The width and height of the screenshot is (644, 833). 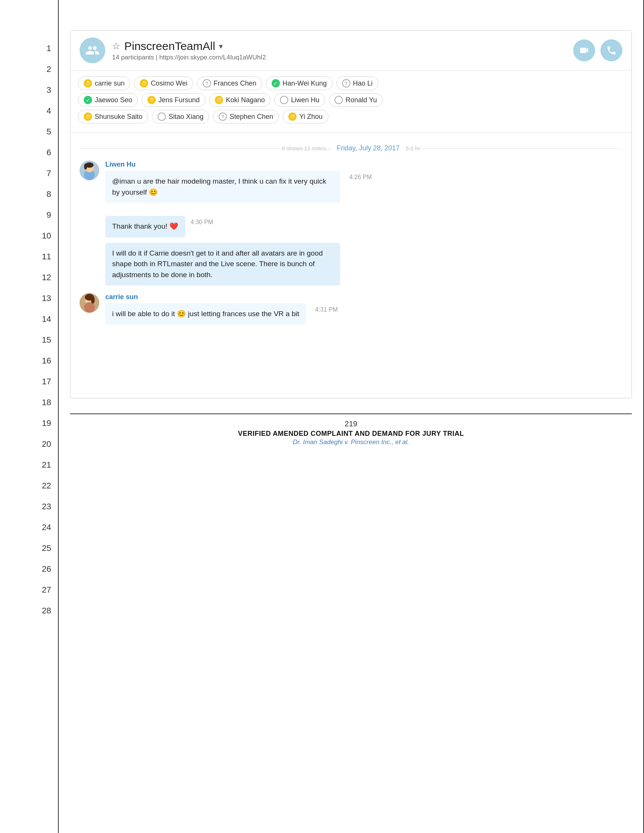 What do you see at coordinates (351, 100) in the screenshot?
I see `participants-row-2: ✓ Jaewoo Seo ⏱ Jens Fursund ⏱ Koki Nagan…` at bounding box center [351, 100].